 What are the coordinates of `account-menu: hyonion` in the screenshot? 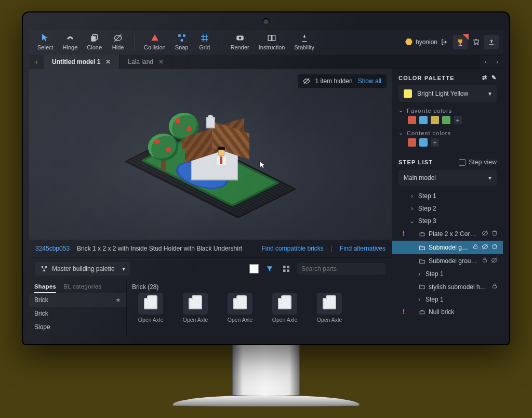 It's located at (427, 42).